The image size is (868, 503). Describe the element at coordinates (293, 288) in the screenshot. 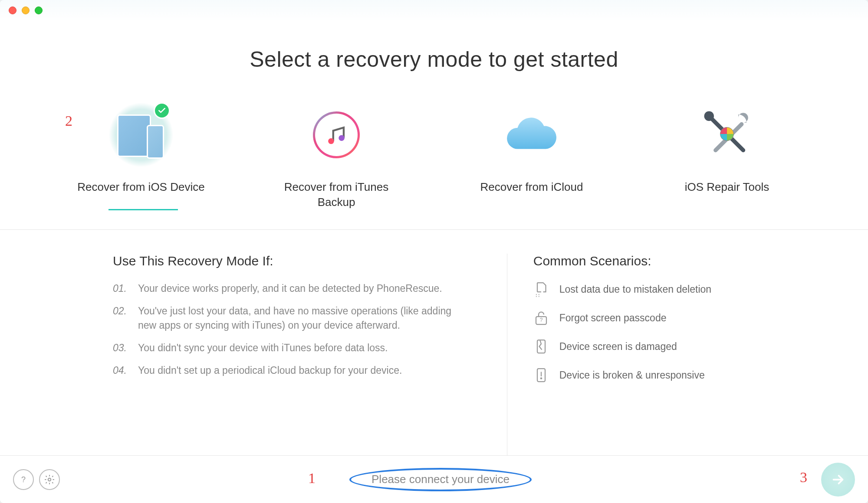

I see `condition-item: 01. Your device works properly, and it c…` at that location.